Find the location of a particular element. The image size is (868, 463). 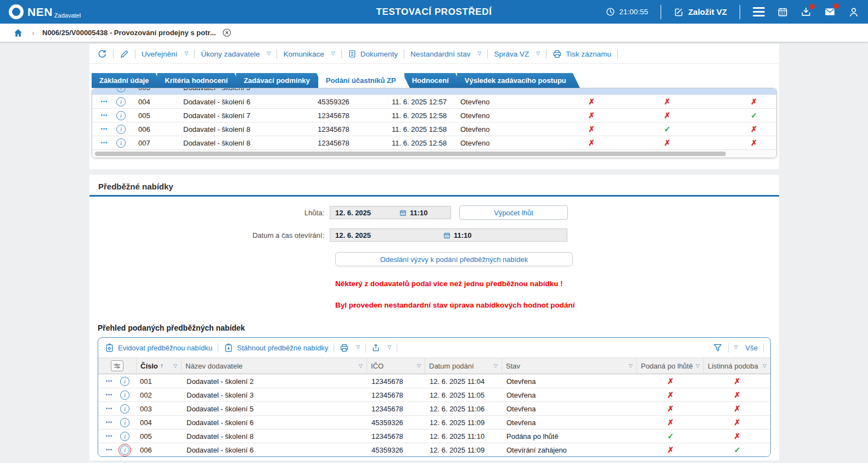

download-offers-button: Stáhnout předběžné nabídky is located at coordinates (276, 348).